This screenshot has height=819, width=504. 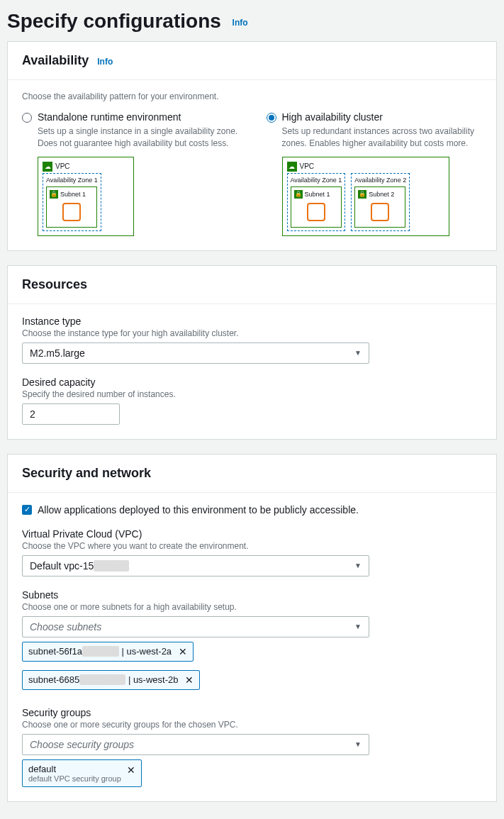 What do you see at coordinates (65, 627) in the screenshot?
I see `subnets-placeholder: Choose subnets` at bounding box center [65, 627].